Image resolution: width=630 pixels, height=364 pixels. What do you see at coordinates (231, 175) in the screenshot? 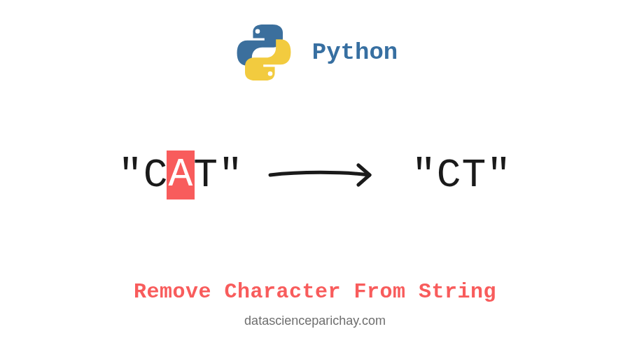
I see `quote-close: "` at bounding box center [231, 175].